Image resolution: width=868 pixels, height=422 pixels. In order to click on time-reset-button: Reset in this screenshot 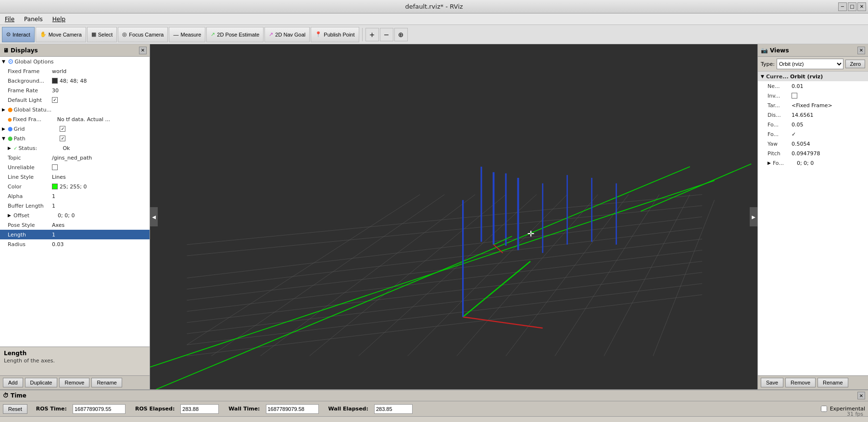, I will do `click(15, 409)`.